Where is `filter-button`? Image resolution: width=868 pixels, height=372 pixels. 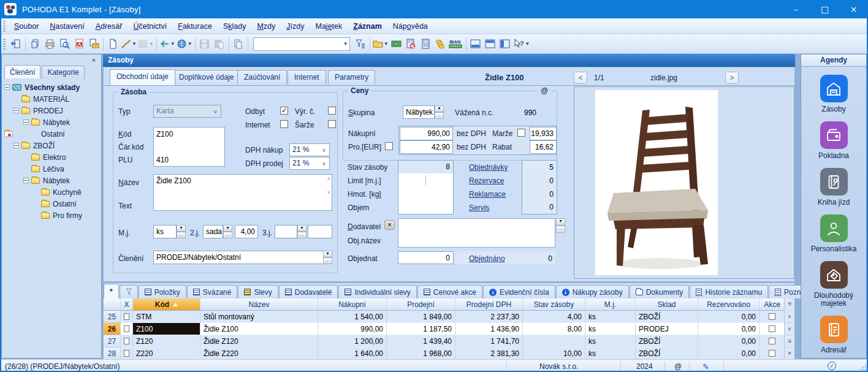
filter-button is located at coordinates (360, 44).